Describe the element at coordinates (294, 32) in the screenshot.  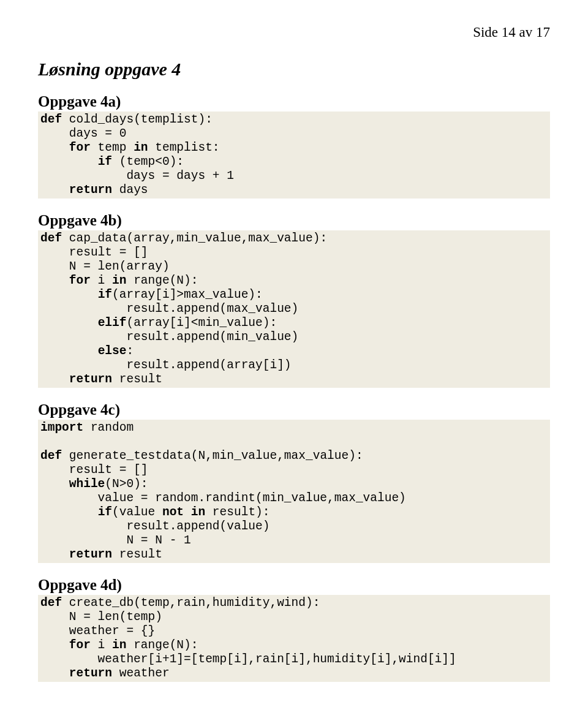
I see `page-number: Side 14 av 17` at that location.